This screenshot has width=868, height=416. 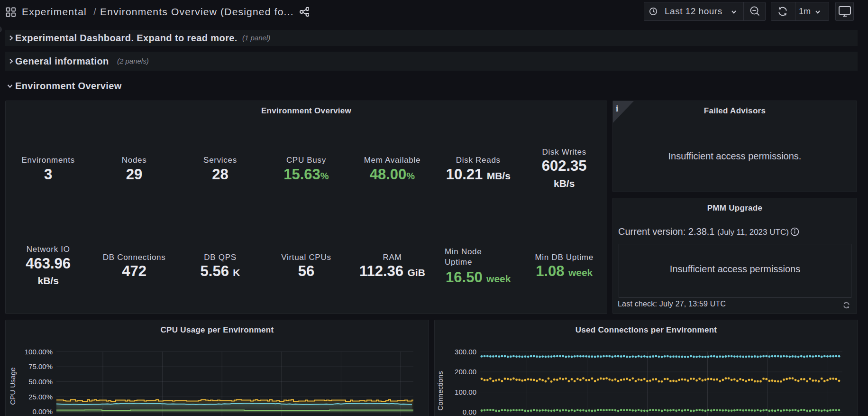 What do you see at coordinates (41, 397) in the screenshot?
I see `svg-text: 25.00%` at bounding box center [41, 397].